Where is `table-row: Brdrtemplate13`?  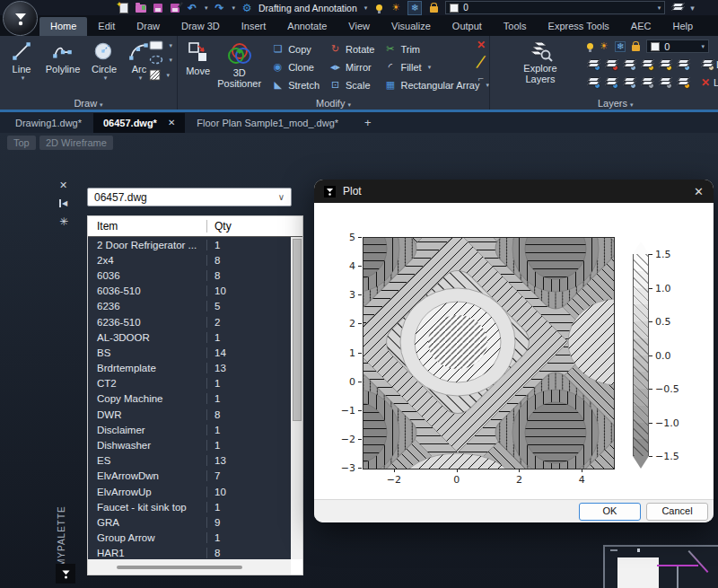 table-row: Brdrtemplate13 is located at coordinates (189, 368).